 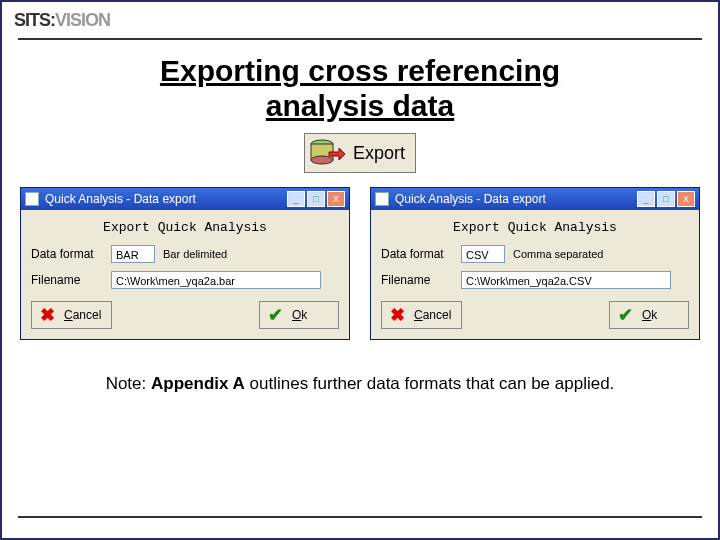 I want to click on dialog-export-csv: Quick Analysis - Data export _ □ X Expor…, so click(x=535, y=264).